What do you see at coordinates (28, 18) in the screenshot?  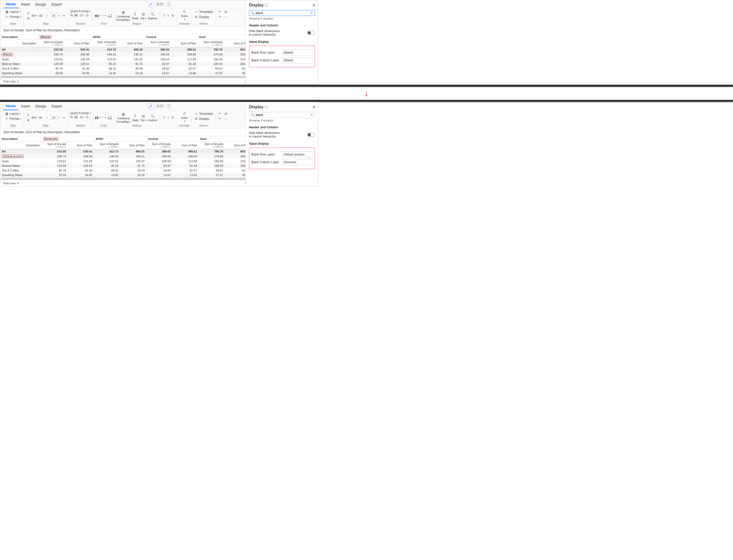 I see `align-center-icon: ≣` at bounding box center [28, 18].